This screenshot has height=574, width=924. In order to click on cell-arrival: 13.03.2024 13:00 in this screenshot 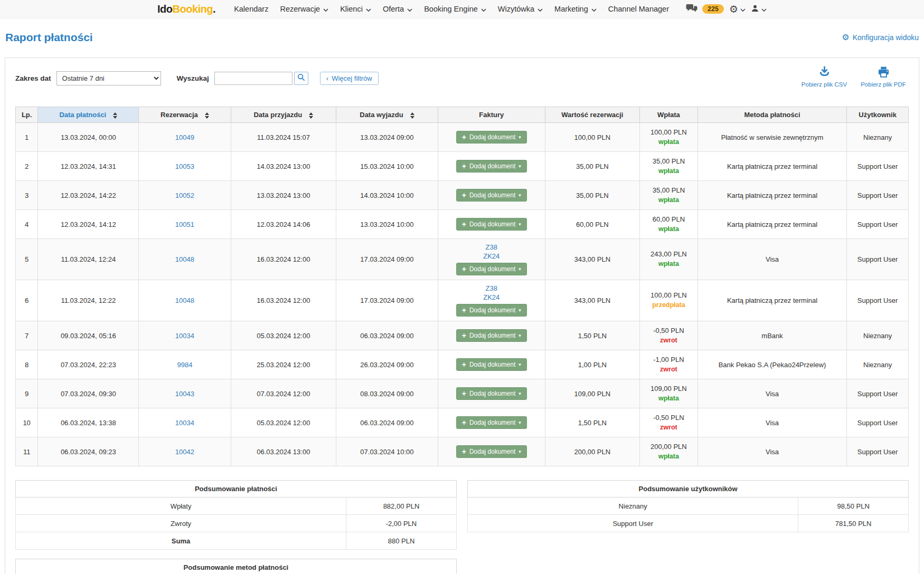, I will do `click(284, 195)`.